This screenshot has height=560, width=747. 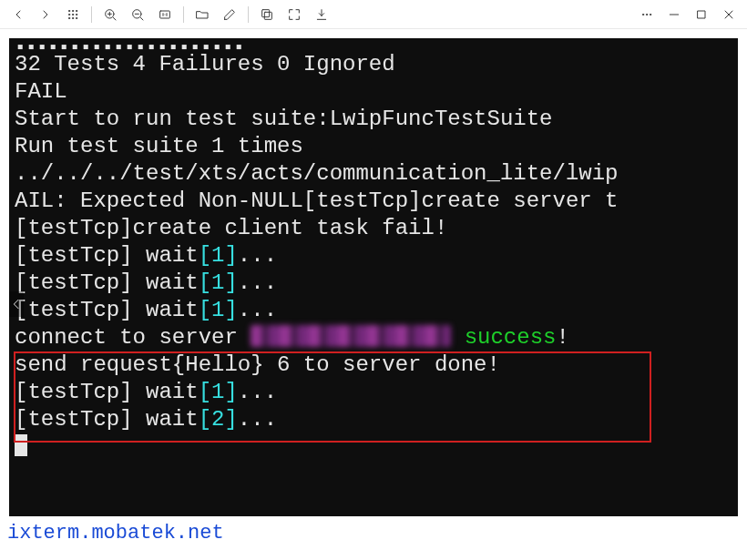 I want to click on terminal-line: ../../../test/xts/acts/communication_lit…, so click(x=376, y=174).